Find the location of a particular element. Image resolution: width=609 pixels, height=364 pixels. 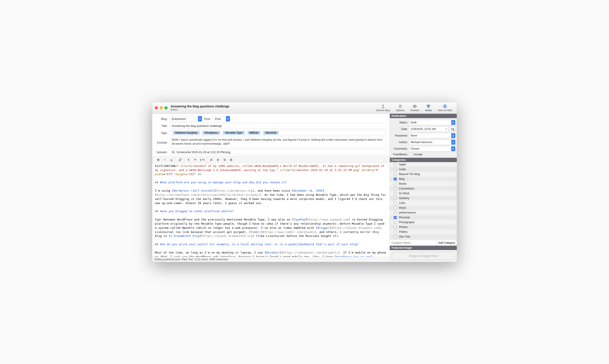

titlebar: Answering the blog questions challenge E… is located at coordinates (305, 108).